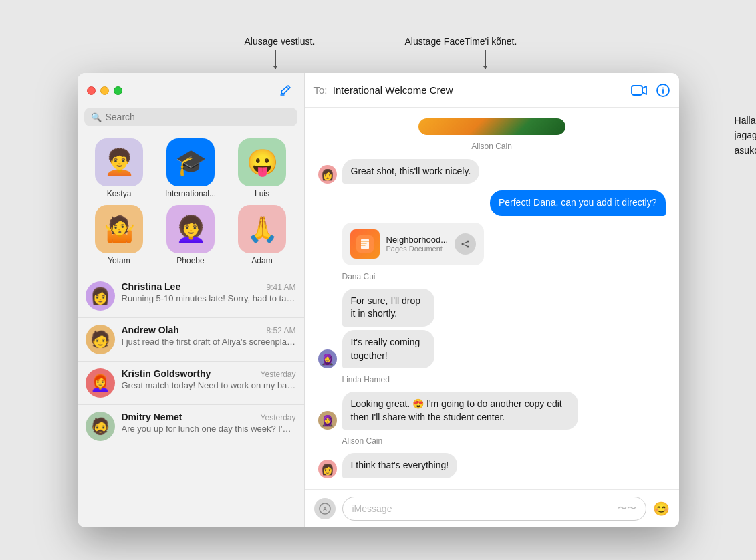  What do you see at coordinates (104, 91) in the screenshot?
I see `traffic-lights` at bounding box center [104, 91].